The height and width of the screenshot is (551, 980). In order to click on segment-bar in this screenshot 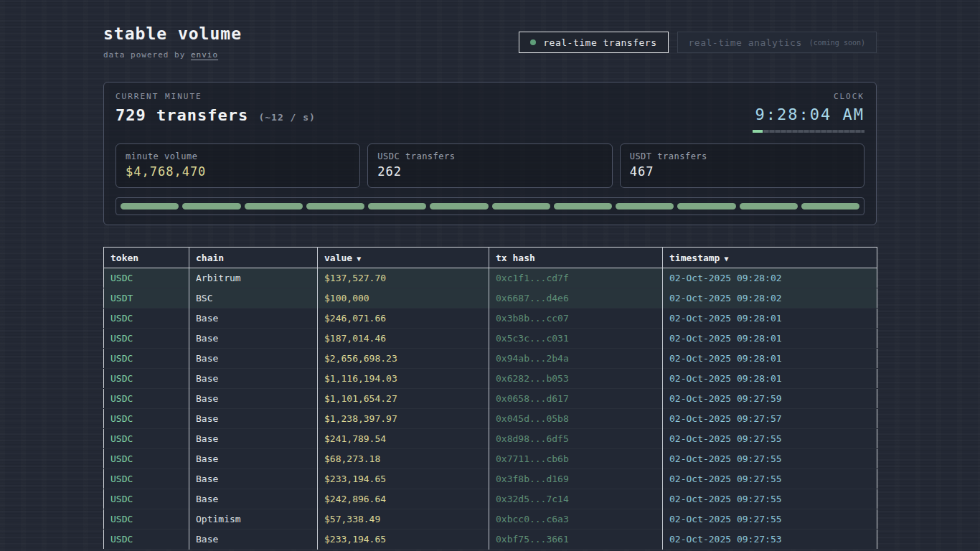, I will do `click(490, 207)`.